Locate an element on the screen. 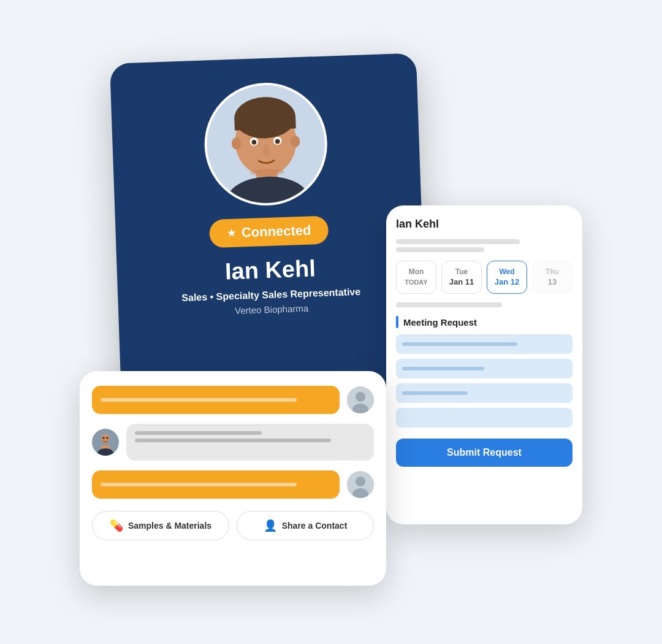  meeting-form-fields is located at coordinates (484, 381).